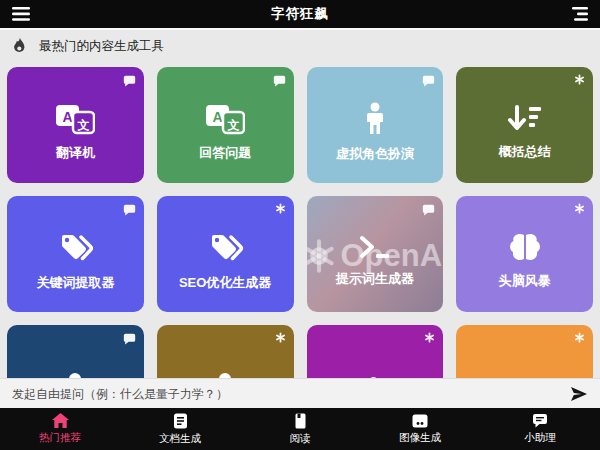 Image resolution: width=600 pixels, height=450 pixels. I want to click on tool-card-keyword-extractor: 关键词提取器, so click(76, 254).